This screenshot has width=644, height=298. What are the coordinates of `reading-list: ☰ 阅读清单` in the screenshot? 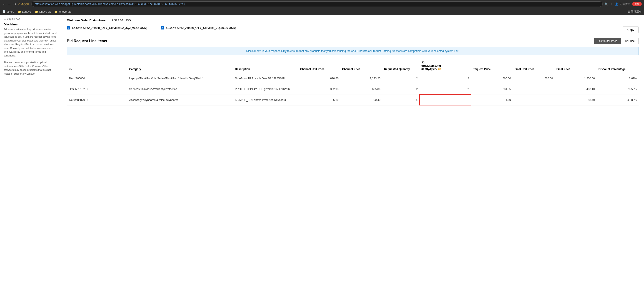 It's located at (634, 12).